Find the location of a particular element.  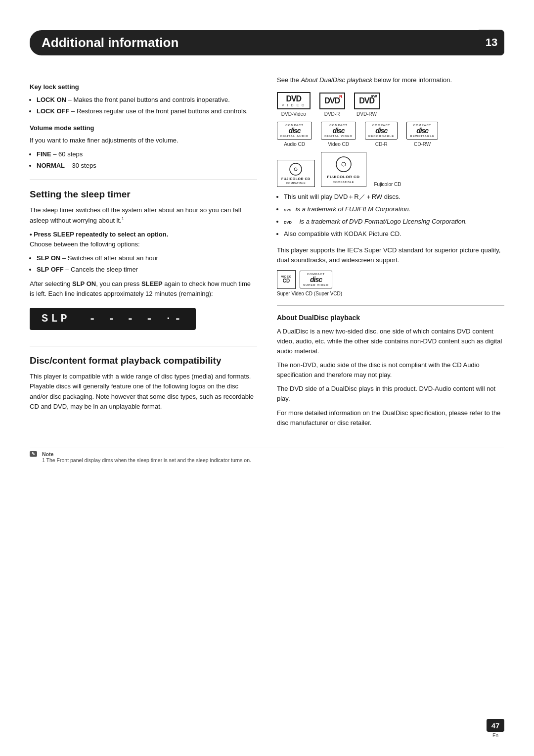

dvd-rw-logo: RW DVD is located at coordinates (367, 101).